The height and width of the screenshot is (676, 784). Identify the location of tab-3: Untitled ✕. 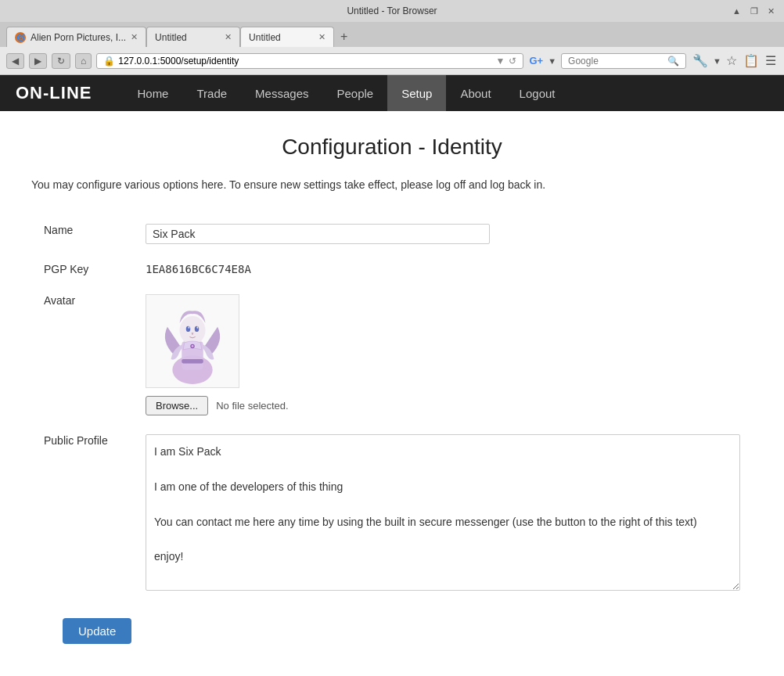
(287, 37).